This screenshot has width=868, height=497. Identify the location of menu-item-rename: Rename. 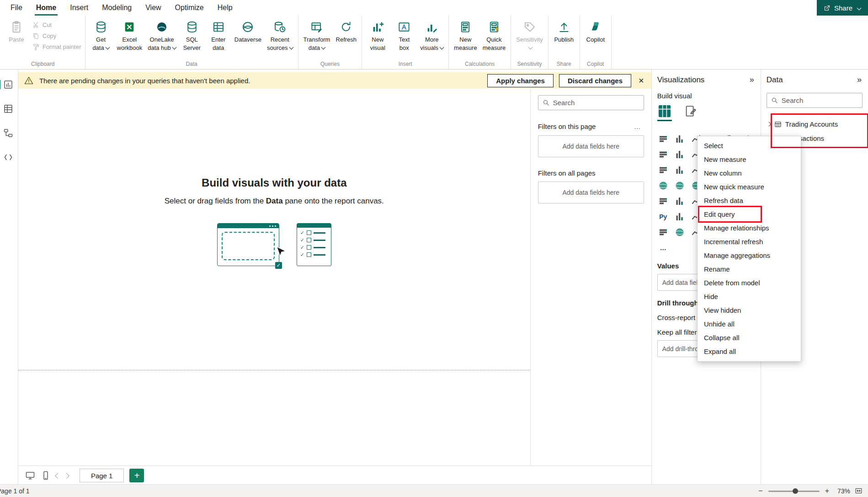
(749, 269).